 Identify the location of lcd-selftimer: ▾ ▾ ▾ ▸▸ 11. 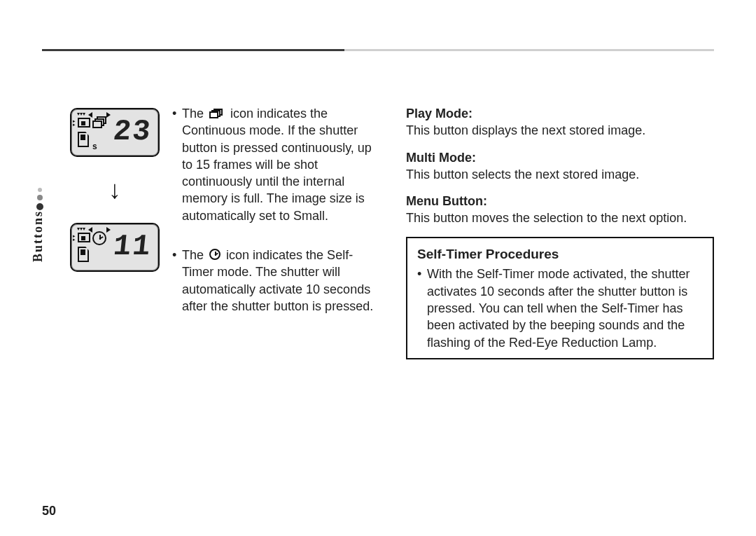
(115, 247).